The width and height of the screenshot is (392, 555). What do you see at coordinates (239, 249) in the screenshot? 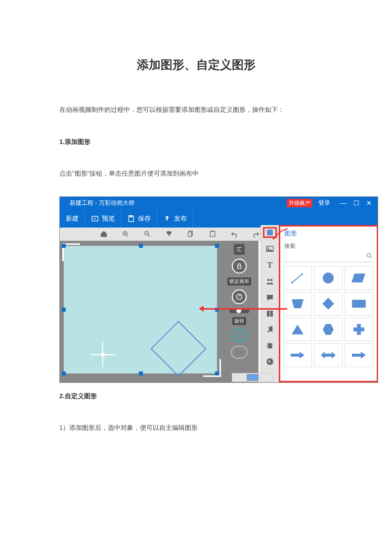
I see `align-icon` at bounding box center [239, 249].